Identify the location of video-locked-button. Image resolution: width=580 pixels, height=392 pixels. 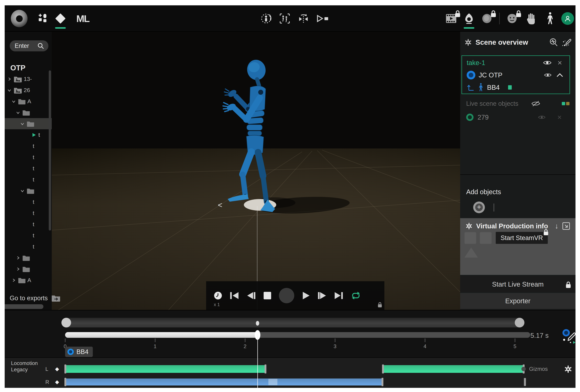
(451, 18).